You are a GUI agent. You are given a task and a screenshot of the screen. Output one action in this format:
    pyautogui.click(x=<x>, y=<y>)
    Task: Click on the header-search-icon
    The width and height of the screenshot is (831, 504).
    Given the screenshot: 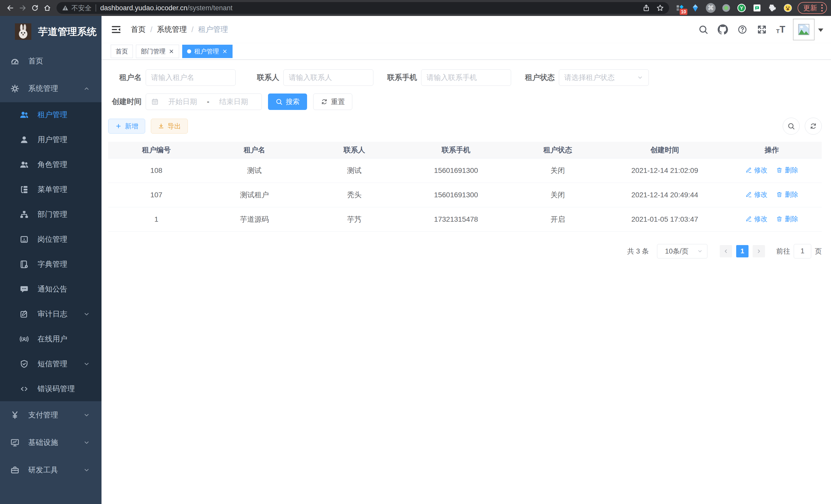 What is the action you would take?
    pyautogui.click(x=704, y=30)
    